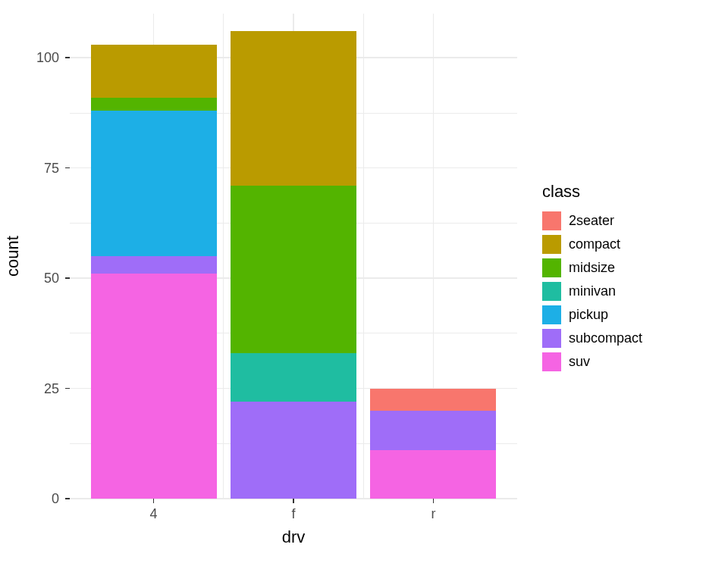 This screenshot has height=582, width=728. What do you see at coordinates (592, 244) in the screenshot?
I see `legend-item-compact: compact` at bounding box center [592, 244].